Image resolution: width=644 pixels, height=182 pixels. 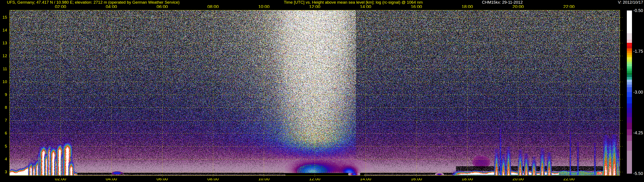 What do you see at coordinates (638, 10) in the screenshot?
I see `colorbar-tick-label: -0.50` at bounding box center [638, 10].